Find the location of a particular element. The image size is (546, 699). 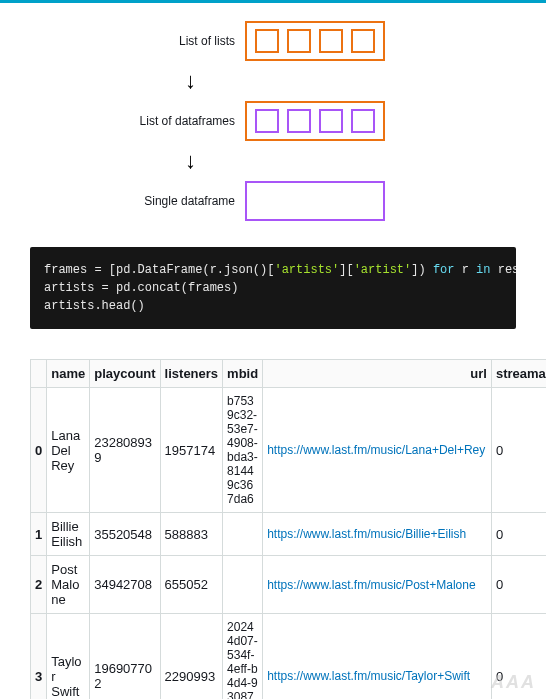

cell-url: https://www.last.fm/music/Lana+Del+Rey is located at coordinates (378, 450).